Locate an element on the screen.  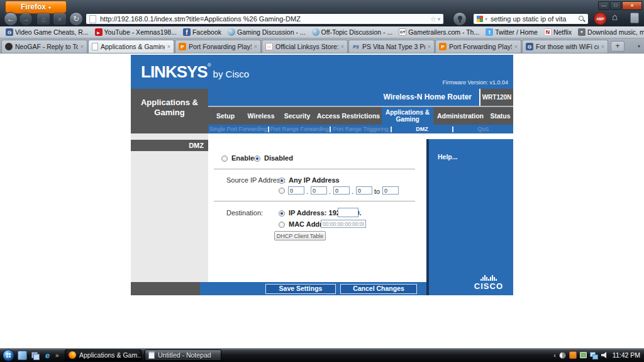
router-subtab-3: Port Range Triggering is located at coordinates (361, 129).